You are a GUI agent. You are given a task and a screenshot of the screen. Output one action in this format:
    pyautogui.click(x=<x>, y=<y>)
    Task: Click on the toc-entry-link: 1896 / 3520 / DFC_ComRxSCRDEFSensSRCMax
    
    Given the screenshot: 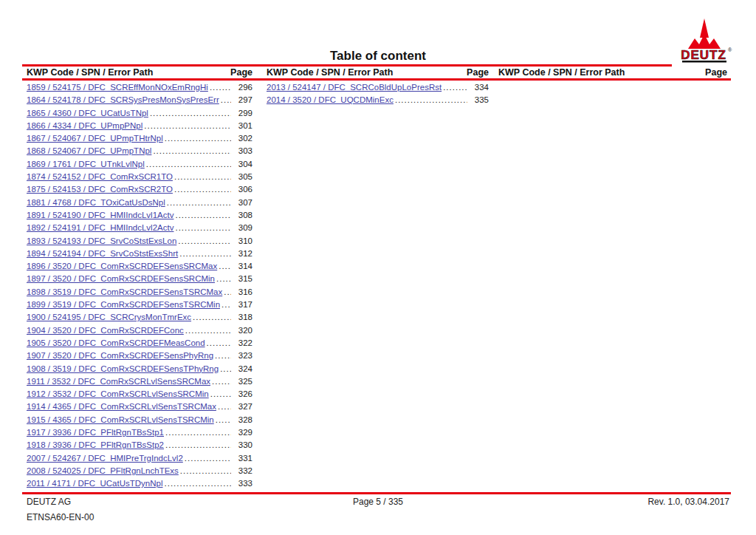 What is the action you would take?
    pyautogui.click(x=122, y=266)
    